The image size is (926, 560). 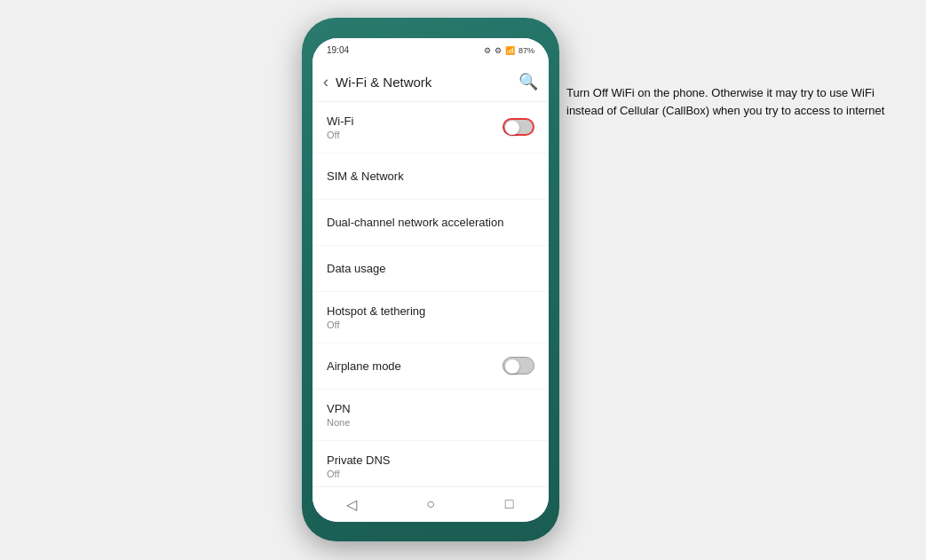 I want to click on private-dns-label: Private DNS, so click(x=359, y=460).